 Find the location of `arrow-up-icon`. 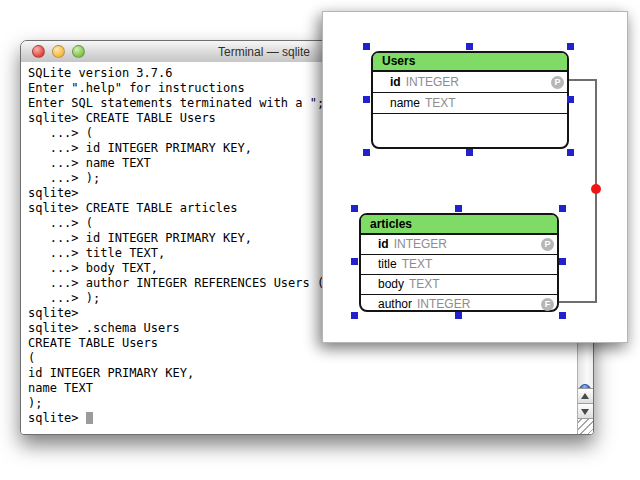

arrow-up-icon is located at coordinates (585, 396).